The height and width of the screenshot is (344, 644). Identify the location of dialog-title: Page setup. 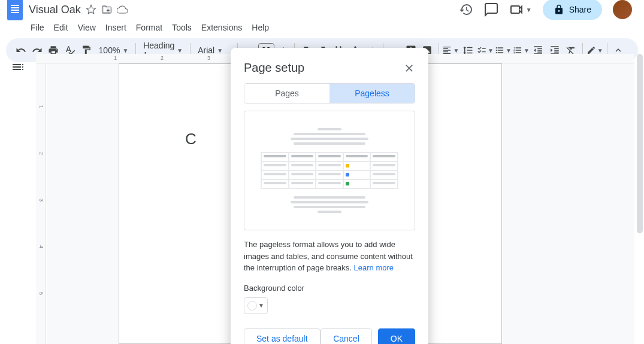
(274, 68).